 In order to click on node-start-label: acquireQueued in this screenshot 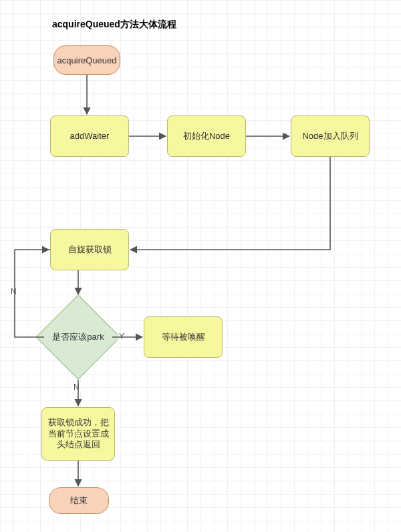, I will do `click(87, 60)`.